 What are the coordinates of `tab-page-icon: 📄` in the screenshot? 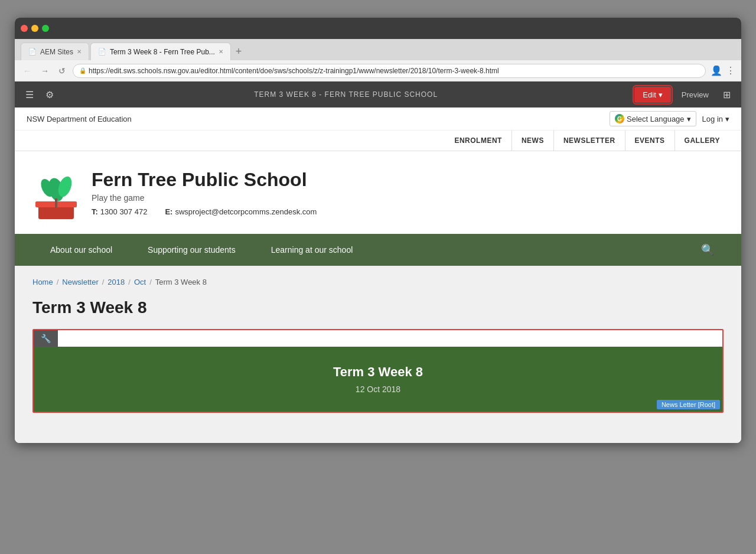 It's located at (32, 52).